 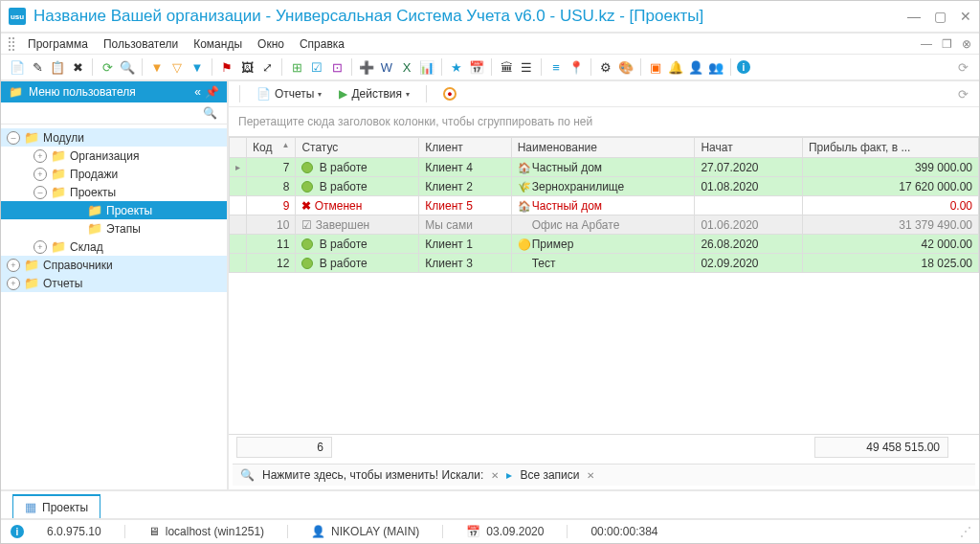 What do you see at coordinates (490, 68) in the screenshot?
I see `main-toolbar: 📄 ✎ 📋 ✖ ⟳ 🔍 ▼ ▽ ▼ ⚑ 🖼 ⤢ ⊞ ☑ ⊡ ➕ W X 📊 ★ …` at bounding box center [490, 68].